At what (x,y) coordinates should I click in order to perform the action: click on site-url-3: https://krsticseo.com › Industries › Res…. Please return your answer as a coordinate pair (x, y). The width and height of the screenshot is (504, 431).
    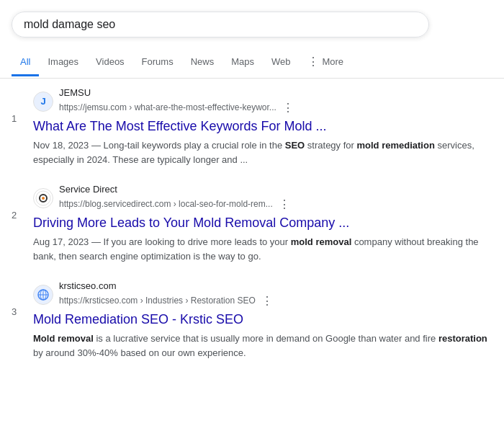
    Looking at the image, I should click on (157, 301).